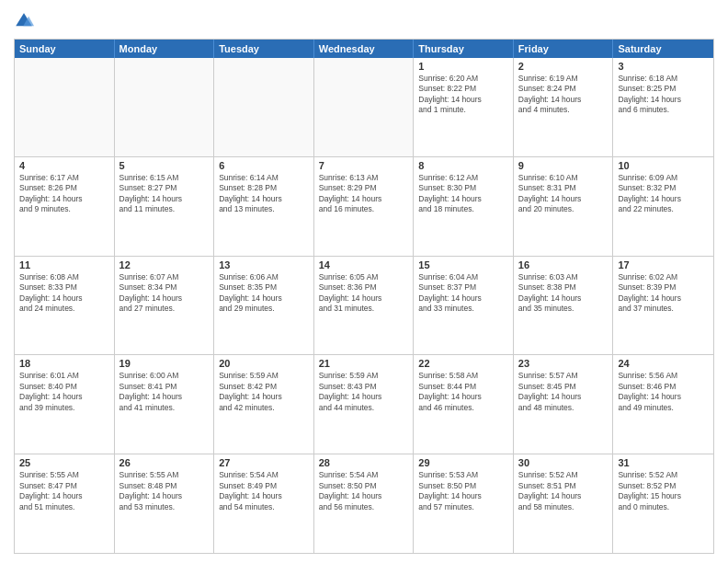  What do you see at coordinates (463, 66) in the screenshot?
I see `day-number: 1` at bounding box center [463, 66].